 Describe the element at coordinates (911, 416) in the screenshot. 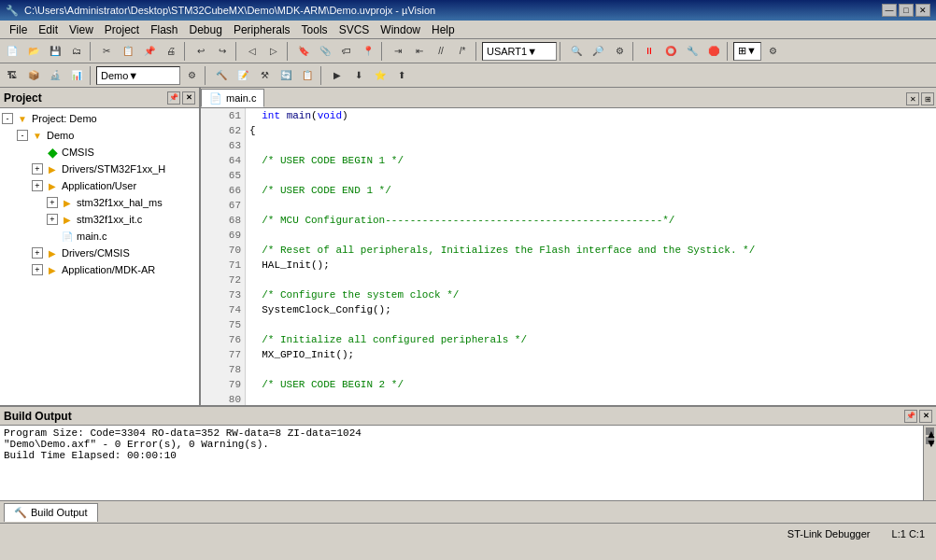

I see `build-output-pin: 📌` at that location.